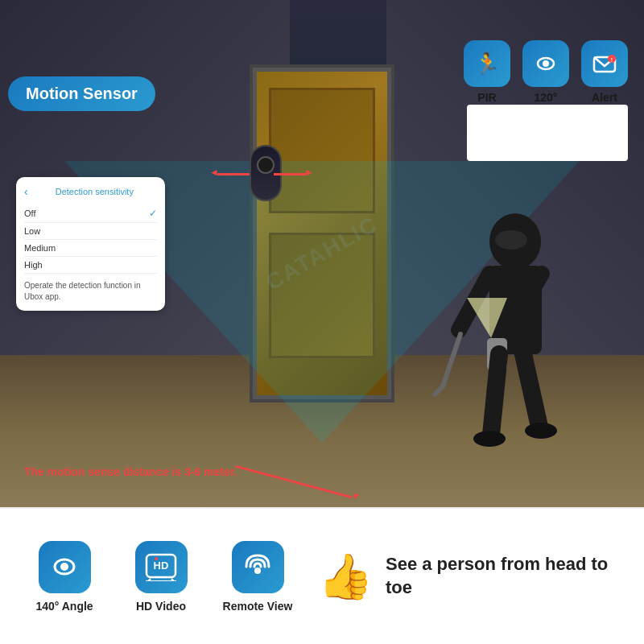 This screenshot has width=644, height=644. What do you see at coordinates (507, 576) in the screenshot?
I see `bottom-tagline: See a person from head to toe` at bounding box center [507, 576].